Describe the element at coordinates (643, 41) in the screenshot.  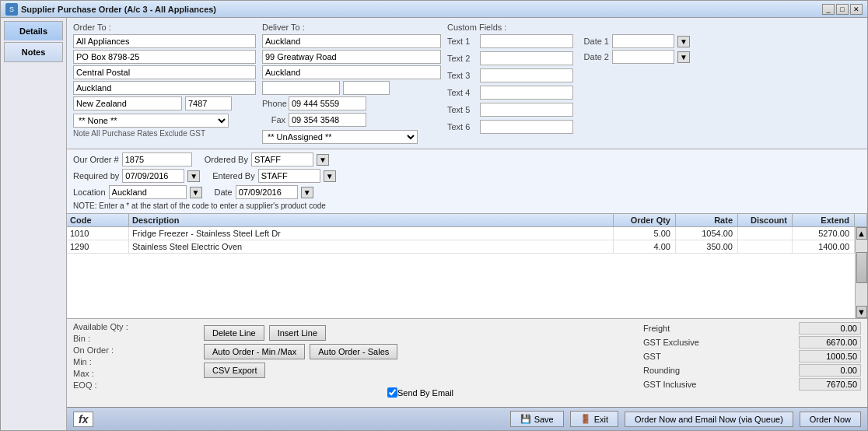
I see `cf-date1-input` at that location.